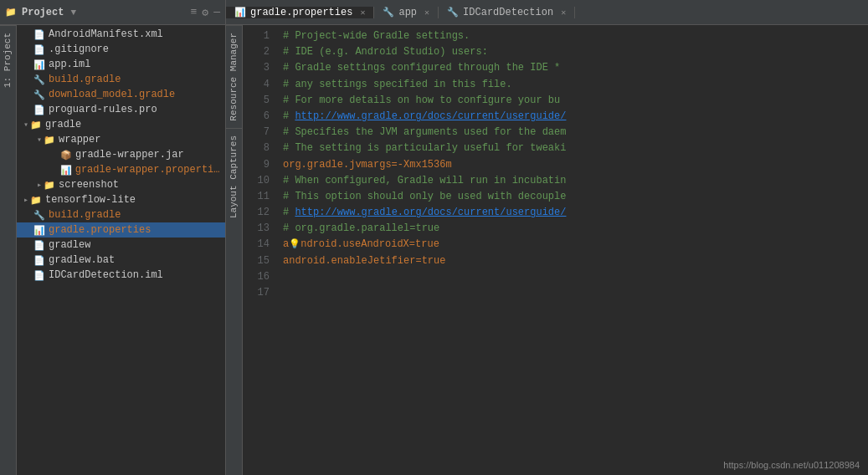 The width and height of the screenshot is (868, 475). What do you see at coordinates (205, 13) in the screenshot?
I see `panel-gear-icon: ⚙` at bounding box center [205, 13].